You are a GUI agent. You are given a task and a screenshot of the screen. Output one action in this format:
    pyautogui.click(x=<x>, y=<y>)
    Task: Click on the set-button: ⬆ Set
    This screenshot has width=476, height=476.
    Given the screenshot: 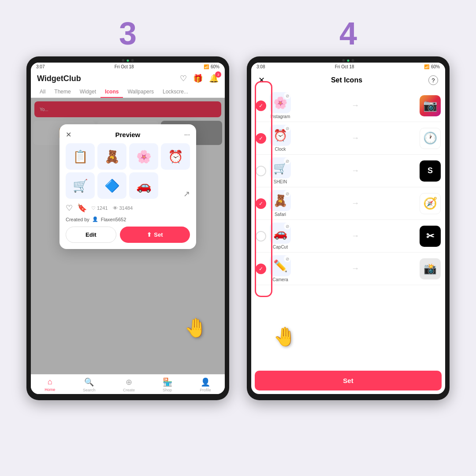 What is the action you would take?
    pyautogui.click(x=155, y=234)
    